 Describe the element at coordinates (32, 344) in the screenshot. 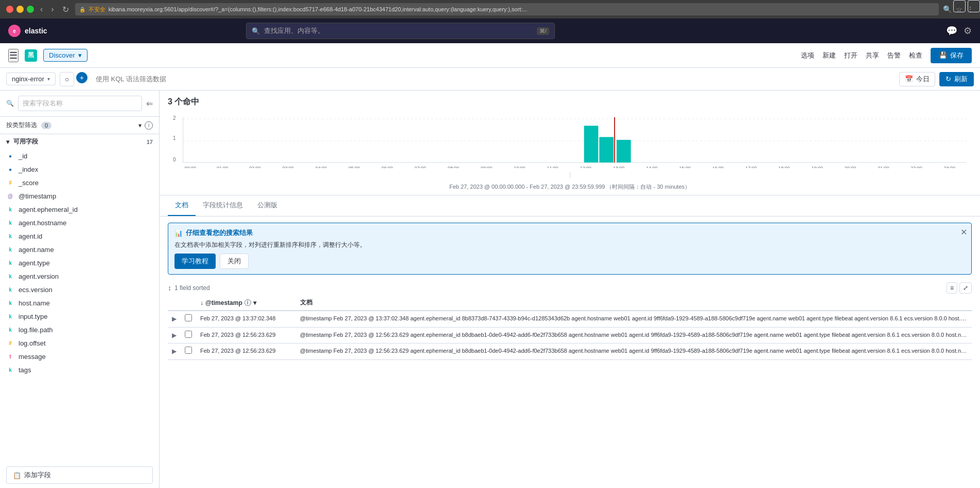

I see `field-name: log.offset` at that location.